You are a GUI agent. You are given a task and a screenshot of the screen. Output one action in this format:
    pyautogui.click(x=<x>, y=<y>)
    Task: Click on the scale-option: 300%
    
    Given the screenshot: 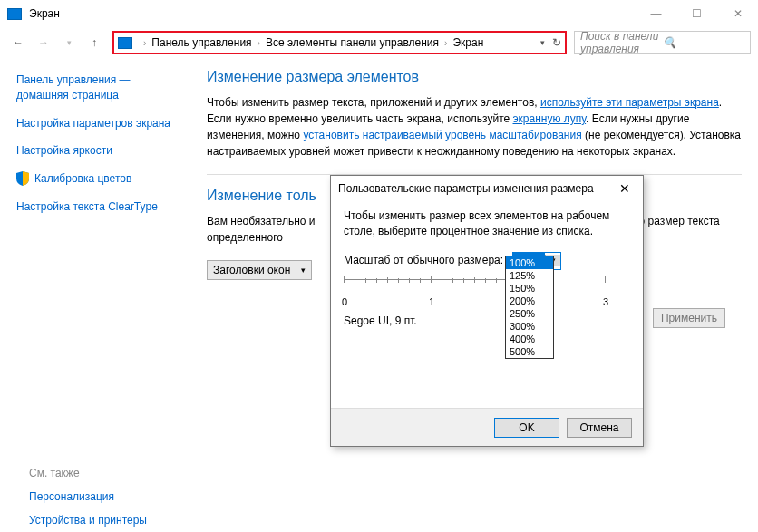 What is the action you would take?
    pyautogui.click(x=530, y=326)
    